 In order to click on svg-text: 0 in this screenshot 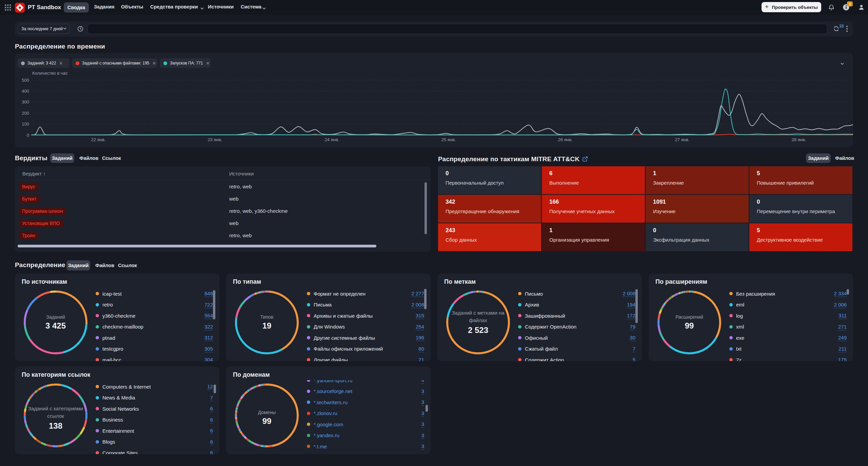, I will do `click(28, 135)`.